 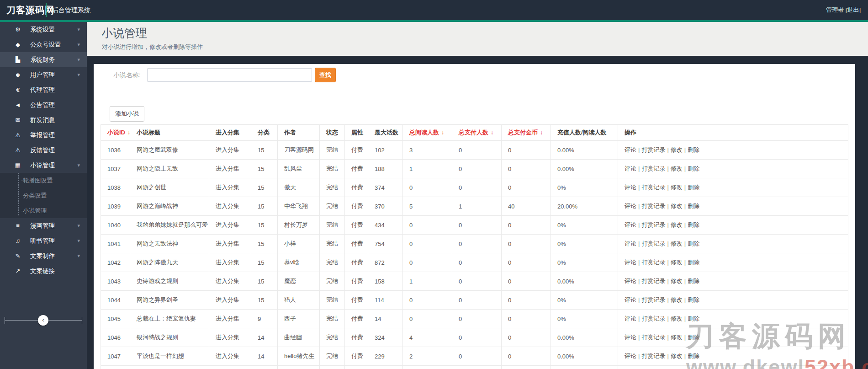 What do you see at coordinates (43, 59) in the screenshot?
I see `sidebar-item-system-finance: ▙系统财务▾` at bounding box center [43, 59].